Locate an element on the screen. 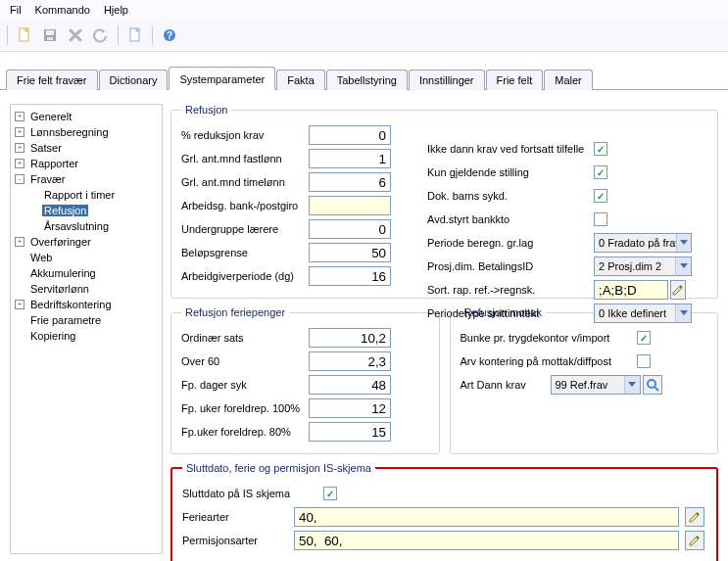 This screenshot has width=728, height=561. tree-label: Akkumulering is located at coordinates (63, 273).